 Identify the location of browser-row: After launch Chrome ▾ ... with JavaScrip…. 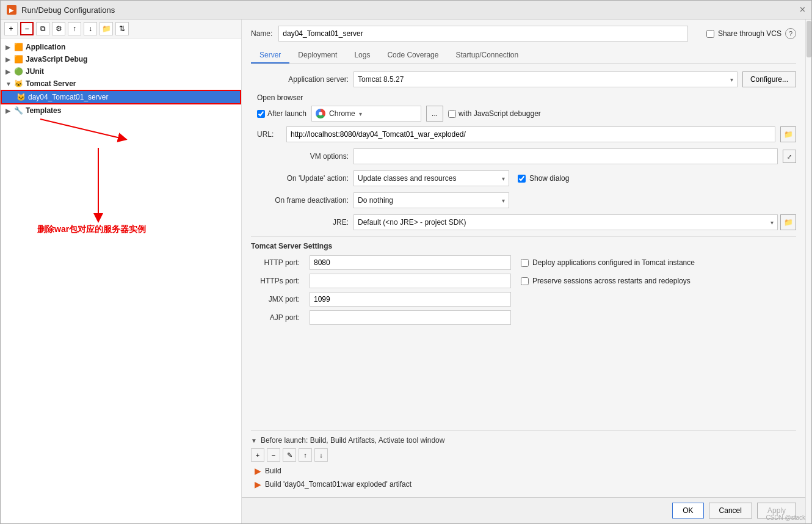
(524, 114).